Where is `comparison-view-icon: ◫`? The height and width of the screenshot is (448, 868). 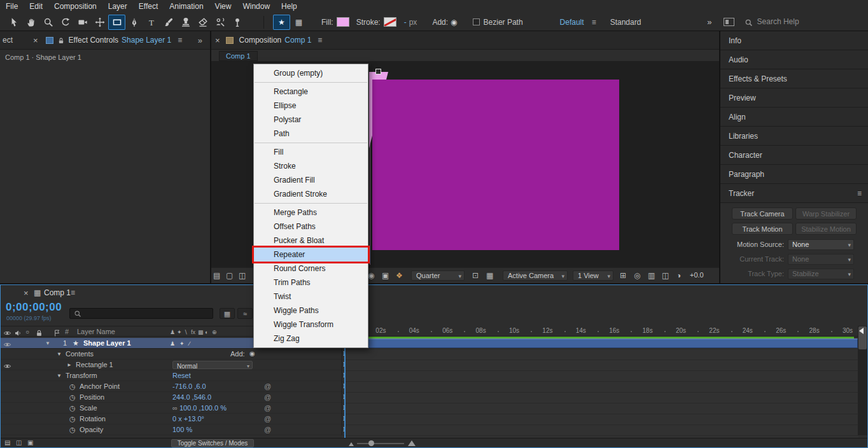
comparison-view-icon: ◫ is located at coordinates (242, 276).